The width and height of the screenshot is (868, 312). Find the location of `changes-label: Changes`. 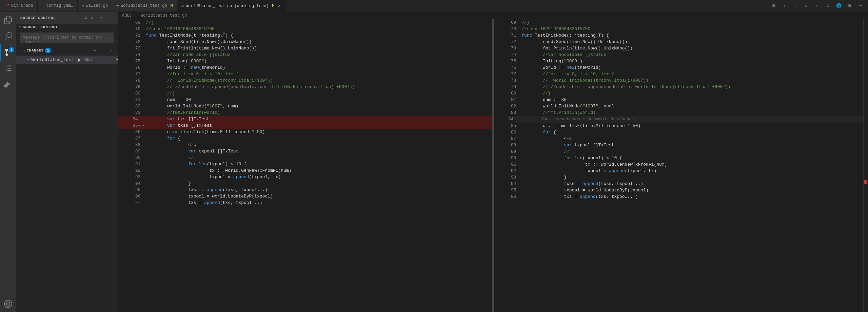

changes-label: Changes is located at coordinates (35, 50).